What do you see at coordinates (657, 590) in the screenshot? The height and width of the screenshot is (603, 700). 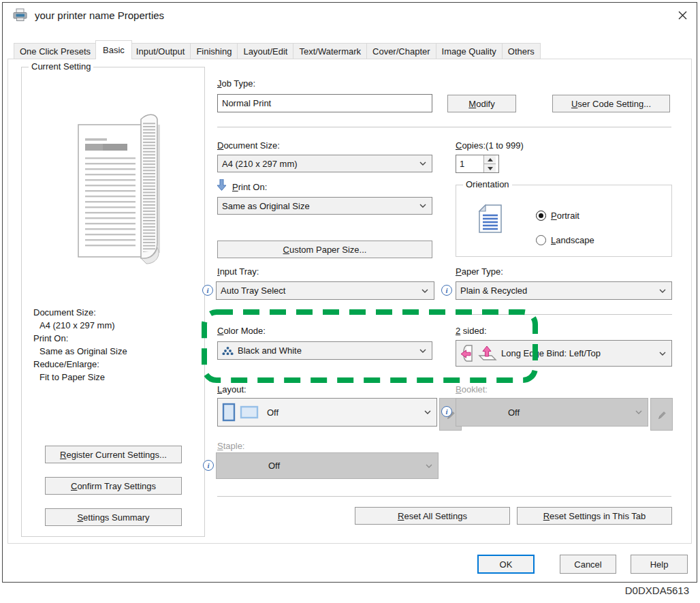 I see `document-code: D0DXDA5613` at bounding box center [657, 590].